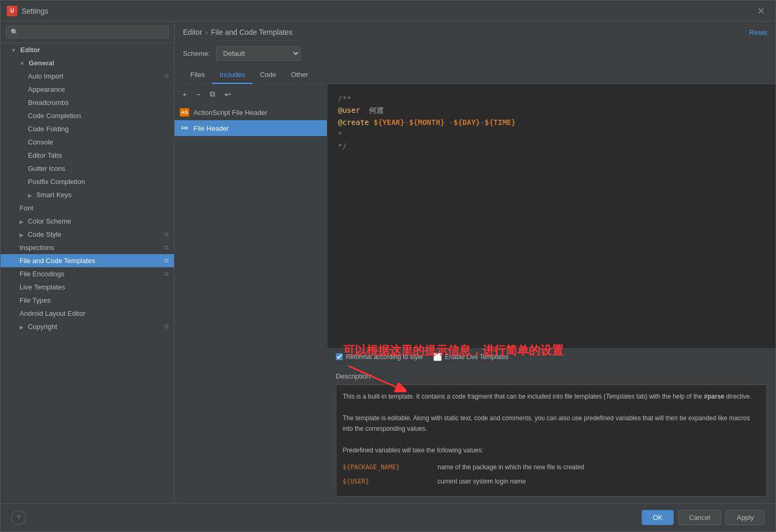 The width and height of the screenshot is (776, 532). Describe the element at coordinates (88, 208) in the screenshot. I see `sidebar-item-font: Font` at that location.